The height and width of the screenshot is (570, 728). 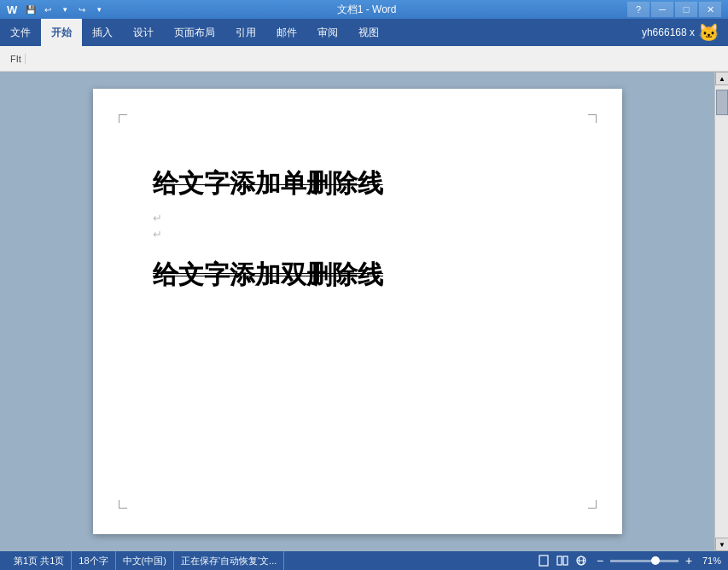 I want to click on view-controls: − + 71%, so click(x=628, y=561).